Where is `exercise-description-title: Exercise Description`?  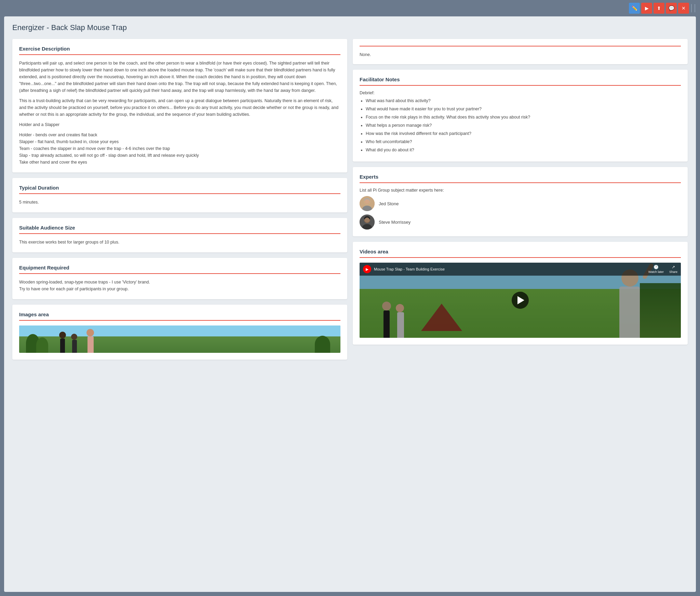
exercise-description-title: Exercise Description is located at coordinates (180, 48).